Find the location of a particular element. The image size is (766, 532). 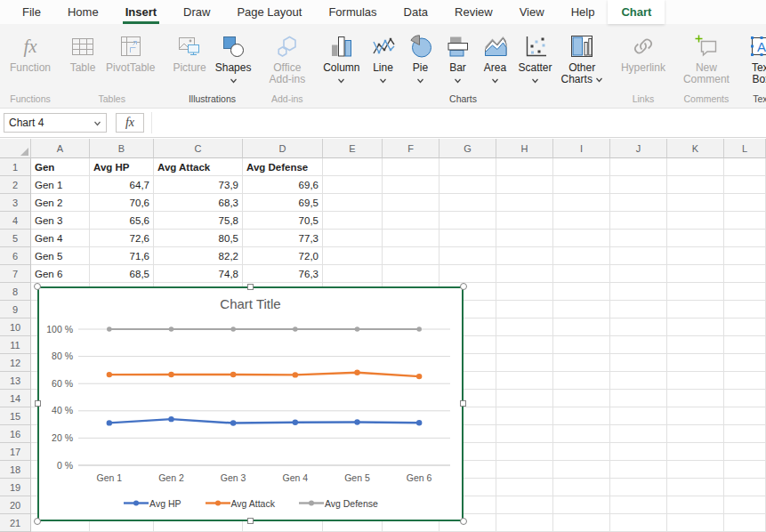

cell-K14 is located at coordinates (696, 399).